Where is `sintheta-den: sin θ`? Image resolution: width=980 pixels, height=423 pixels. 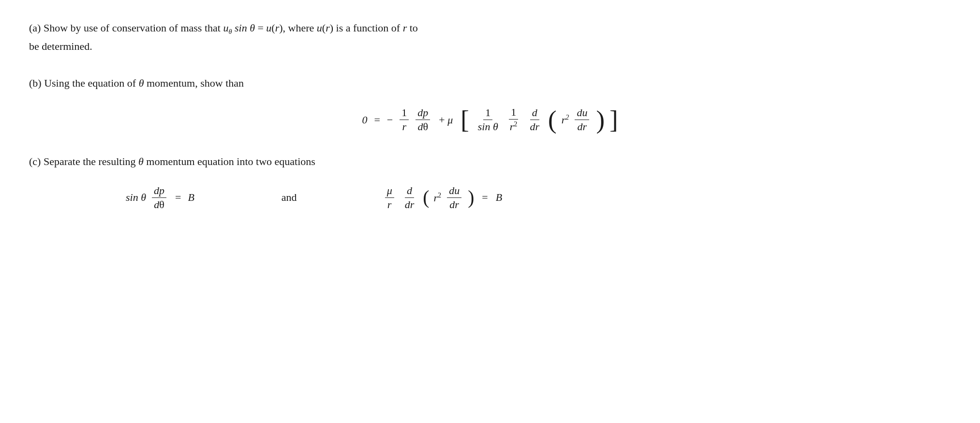 sintheta-den: sin θ is located at coordinates (488, 127).